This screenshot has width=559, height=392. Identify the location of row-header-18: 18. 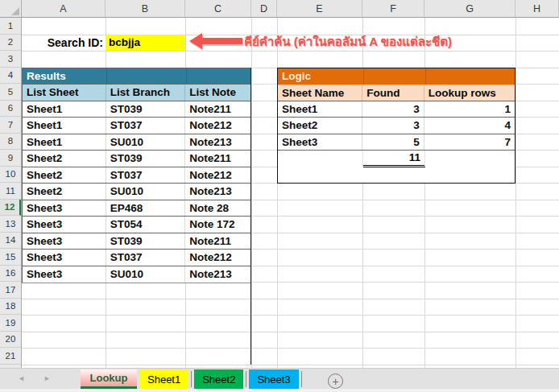
(10, 307).